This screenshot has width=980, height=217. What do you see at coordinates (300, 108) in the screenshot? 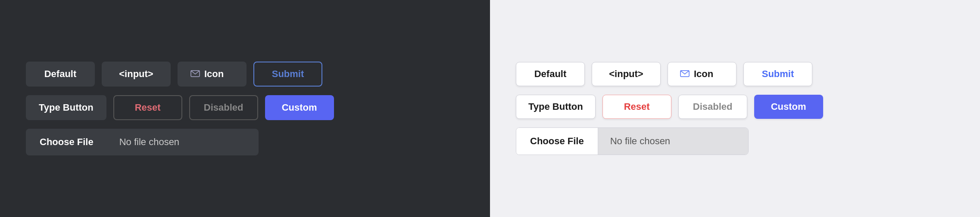
I see `dark-custom-button: Custom` at bounding box center [300, 108].